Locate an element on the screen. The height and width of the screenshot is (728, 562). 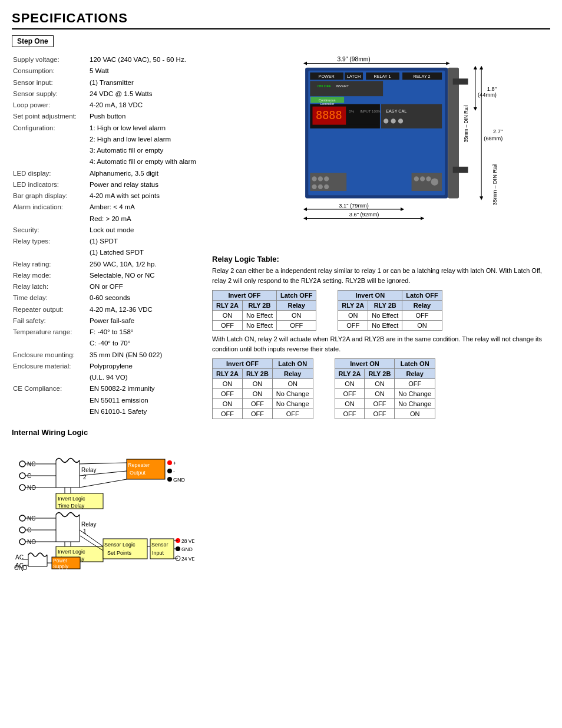
spec-value: EN 50082-2 immunity is located at coordinates (144, 389).